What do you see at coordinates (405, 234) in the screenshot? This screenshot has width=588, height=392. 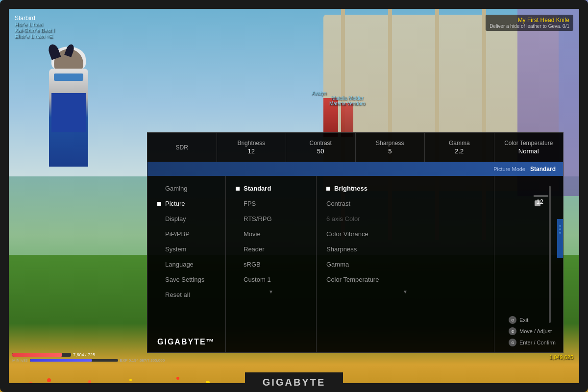 I see `setting-color-vibrance: Color Vibrance` at bounding box center [405, 234].